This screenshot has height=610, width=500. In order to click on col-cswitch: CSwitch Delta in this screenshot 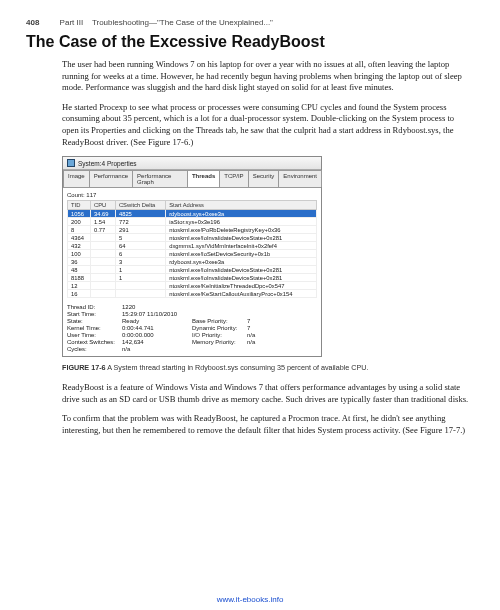, I will do `click(140, 206)`.